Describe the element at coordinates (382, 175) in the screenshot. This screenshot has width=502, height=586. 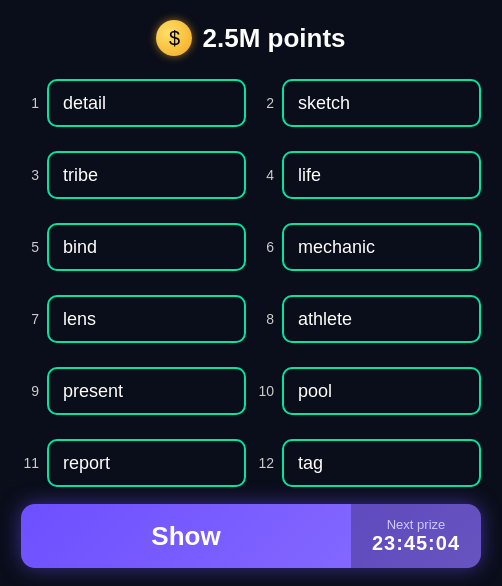
I see `word-box: life` at that location.